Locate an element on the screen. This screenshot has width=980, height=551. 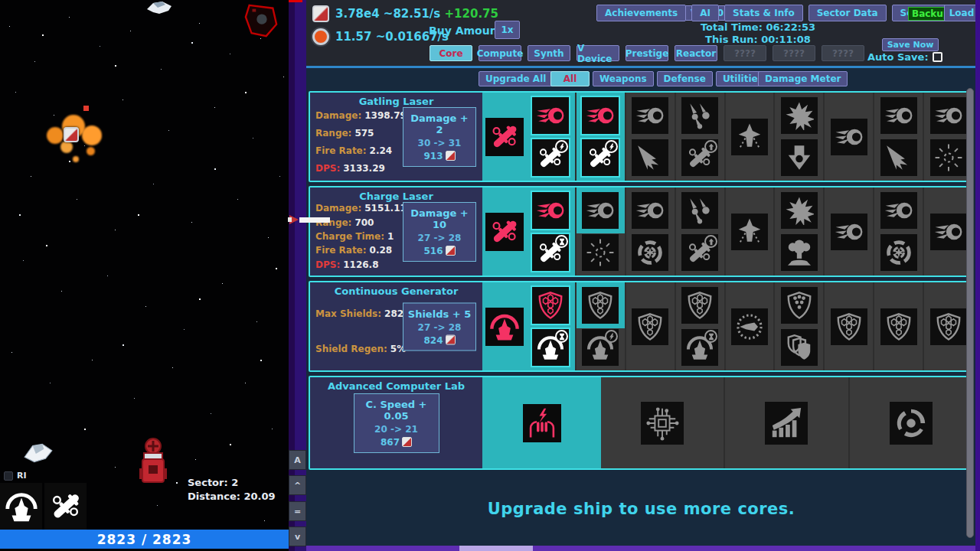
filter-all: All is located at coordinates (570, 79).